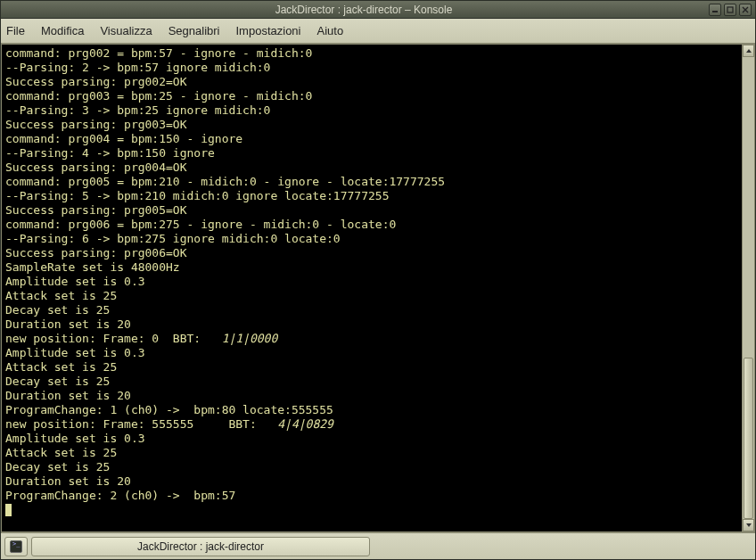 Image resolution: width=756 pixels, height=560 pixels. I want to click on terminal-line: command: prg005 = bpm:210 - midich:0 - i…, so click(372, 182).